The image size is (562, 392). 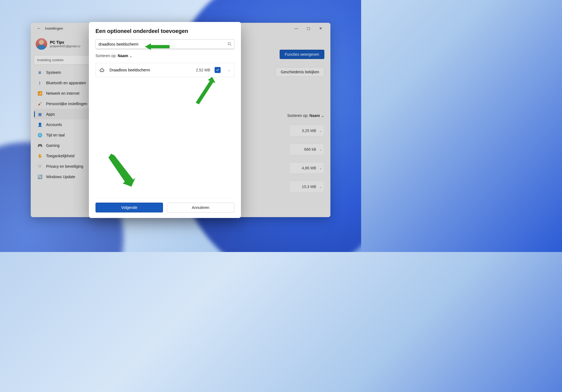 I want to click on sort-value: Naam, so click(x=123, y=56).